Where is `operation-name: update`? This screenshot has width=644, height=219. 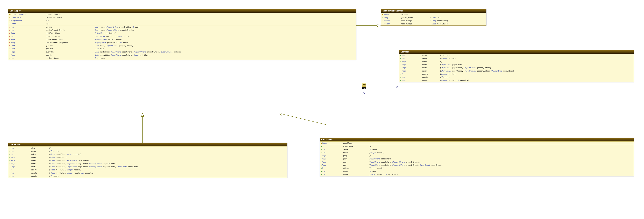 operation-name: update is located at coordinates (431, 80).